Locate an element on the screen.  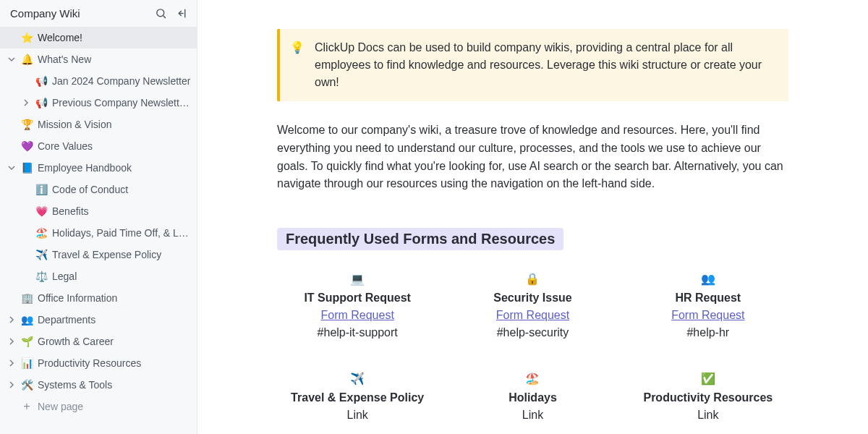
nav-item-icon: ✈️ is located at coordinates (41, 255).